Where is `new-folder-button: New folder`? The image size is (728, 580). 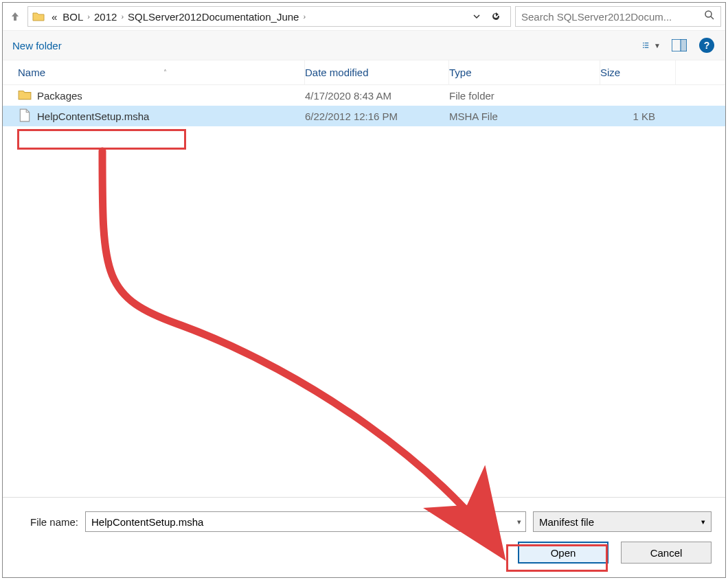
new-folder-button: New folder is located at coordinates (37, 45).